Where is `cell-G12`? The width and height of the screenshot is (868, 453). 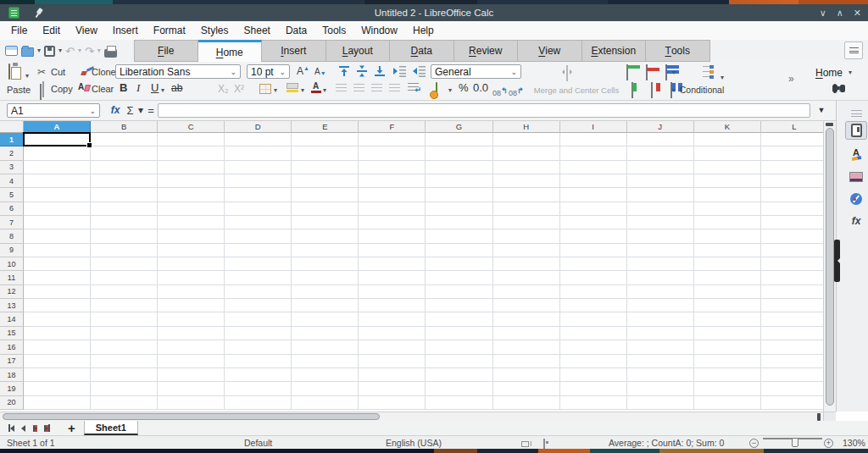
cell-G12 is located at coordinates (459, 292).